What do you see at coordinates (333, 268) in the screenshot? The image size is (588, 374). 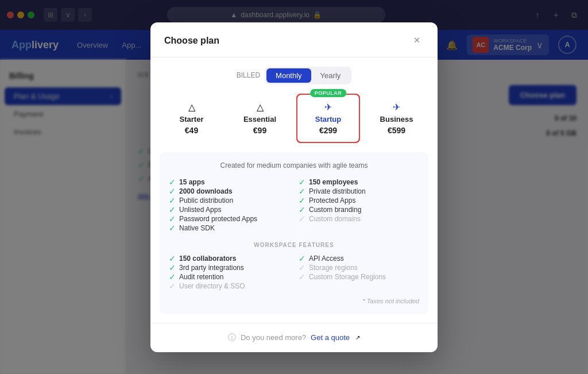 I see `feature-label: Storage regions` at bounding box center [333, 268].